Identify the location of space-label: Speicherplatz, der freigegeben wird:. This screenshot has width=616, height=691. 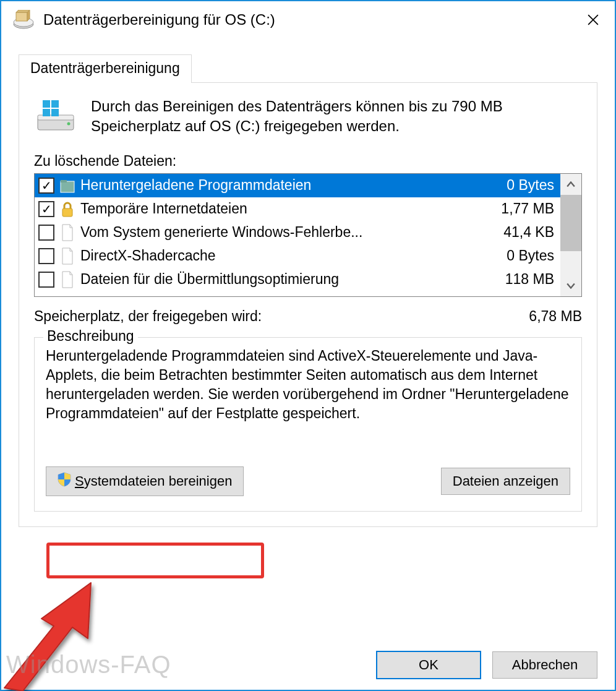
(148, 317).